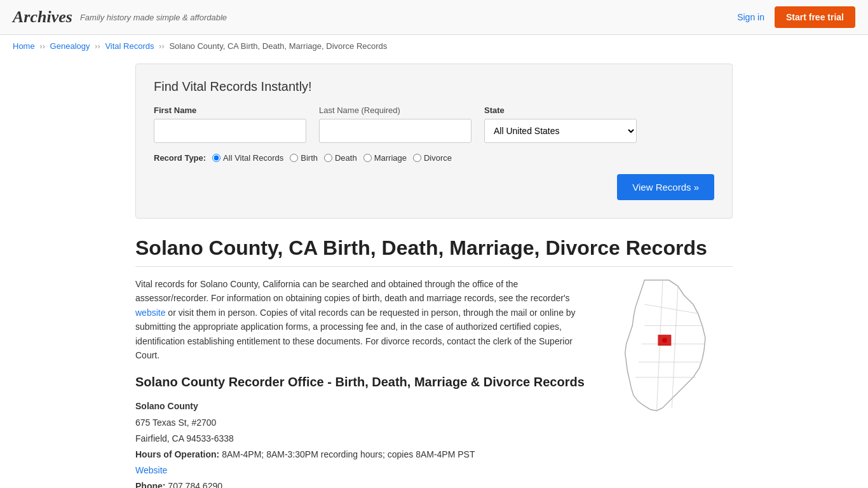 This screenshot has height=488, width=868. Describe the element at coordinates (361, 320) in the screenshot. I see `description-paragraph: Vital records for Solano County, Califor…` at that location.